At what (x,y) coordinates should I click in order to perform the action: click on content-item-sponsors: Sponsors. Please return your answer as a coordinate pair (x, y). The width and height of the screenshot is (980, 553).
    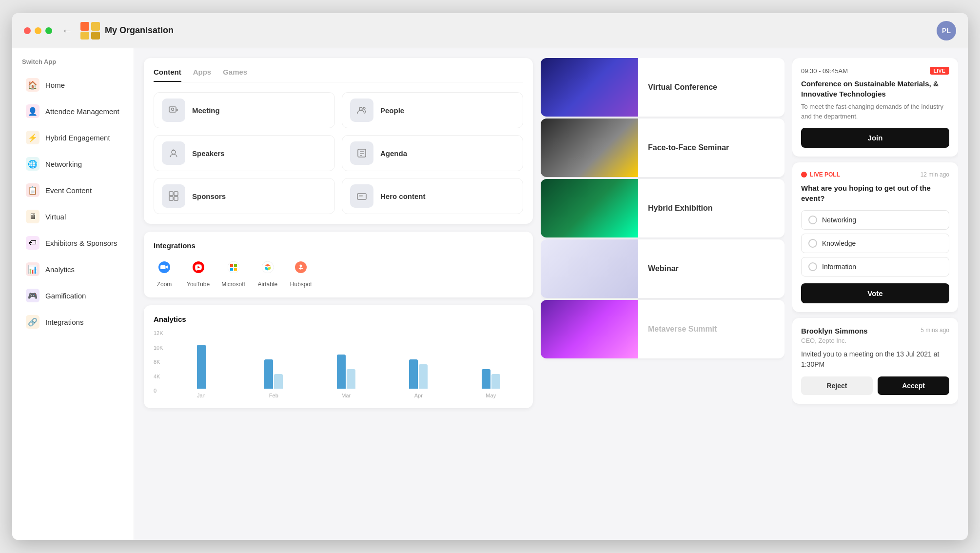
    Looking at the image, I should click on (244, 196).